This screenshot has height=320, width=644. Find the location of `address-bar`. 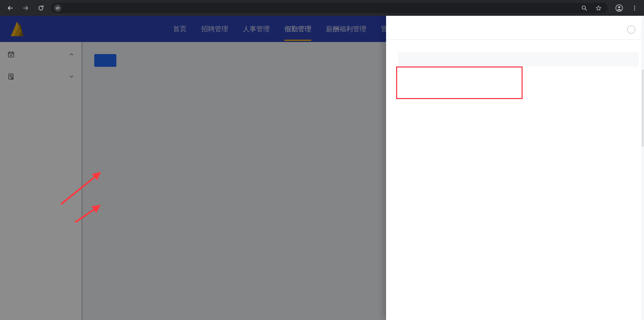

address-bar is located at coordinates (329, 8).